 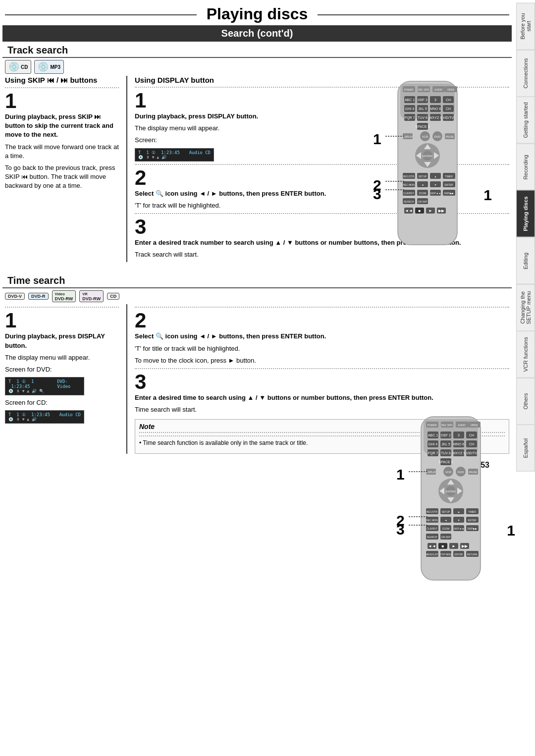 I want to click on skip-step1-text2: To go back to the previous track, press …, so click(x=62, y=177).